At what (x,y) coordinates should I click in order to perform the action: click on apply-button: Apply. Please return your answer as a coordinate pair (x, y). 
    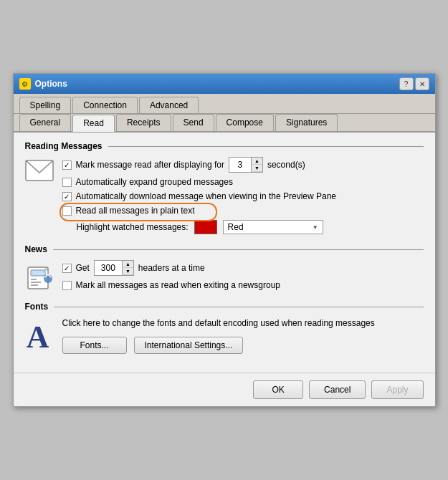
    Looking at the image, I should click on (397, 390).